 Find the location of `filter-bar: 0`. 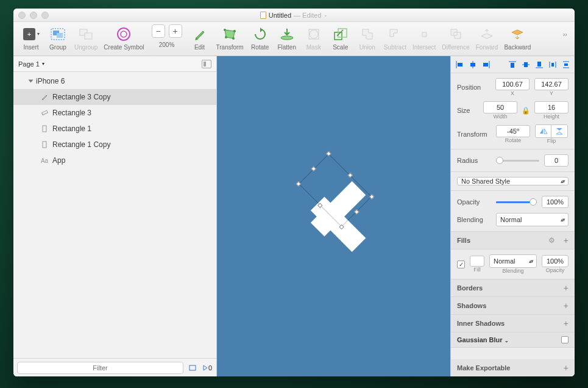

filter-bar: 0 is located at coordinates (115, 367).